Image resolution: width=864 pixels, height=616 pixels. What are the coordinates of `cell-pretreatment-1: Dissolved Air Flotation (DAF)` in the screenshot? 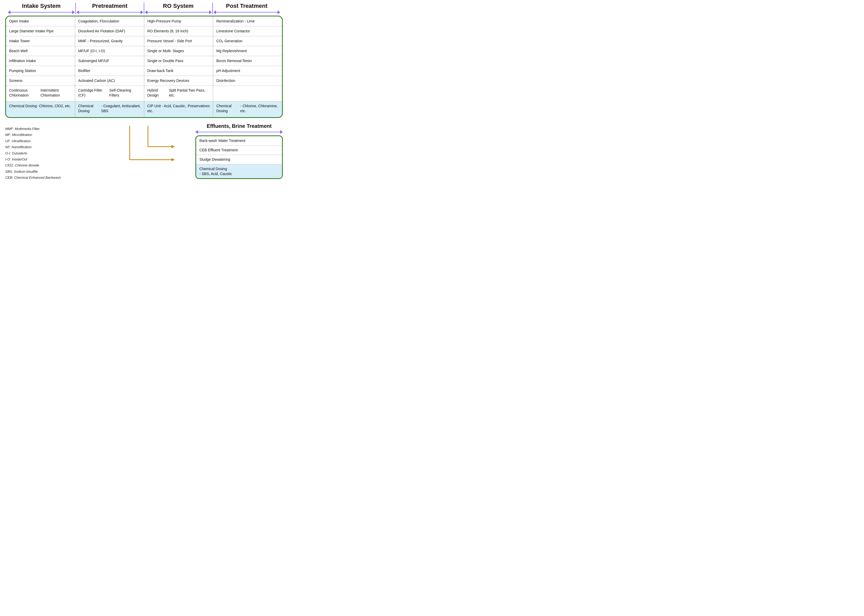 It's located at (110, 31).